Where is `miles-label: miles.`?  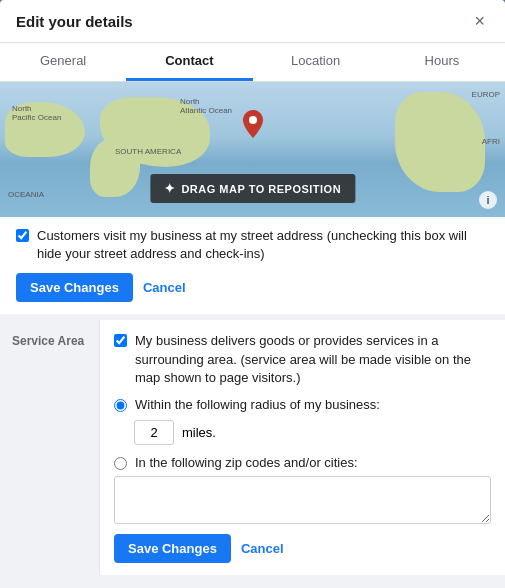 miles-label: miles. is located at coordinates (199, 432).